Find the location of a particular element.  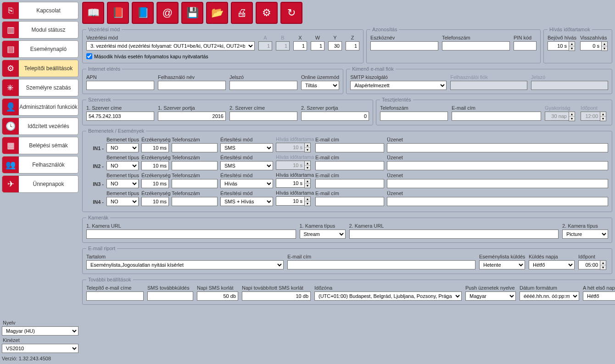

date-format-select: éééé.hh.nn. óó:pp:mm is located at coordinates (549, 296).